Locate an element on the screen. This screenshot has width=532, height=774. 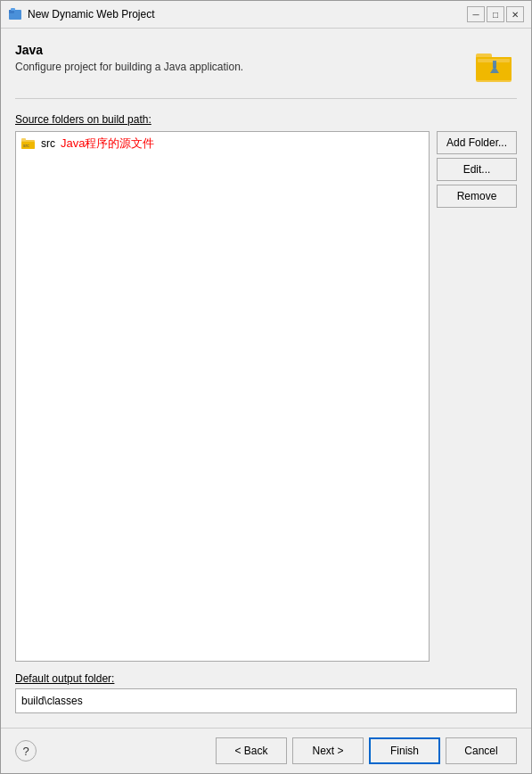
maximize-button: □ is located at coordinates (495, 14).